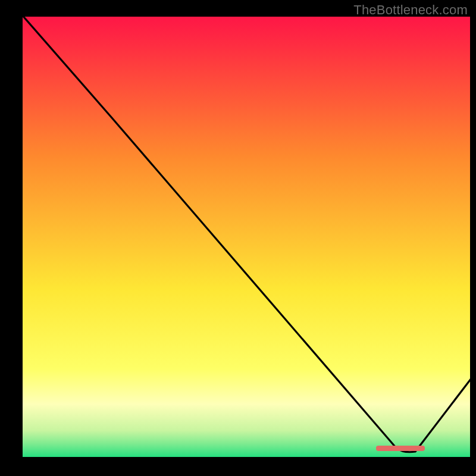 The width and height of the screenshot is (476, 476). I want to click on optimum-marker, so click(400, 449).